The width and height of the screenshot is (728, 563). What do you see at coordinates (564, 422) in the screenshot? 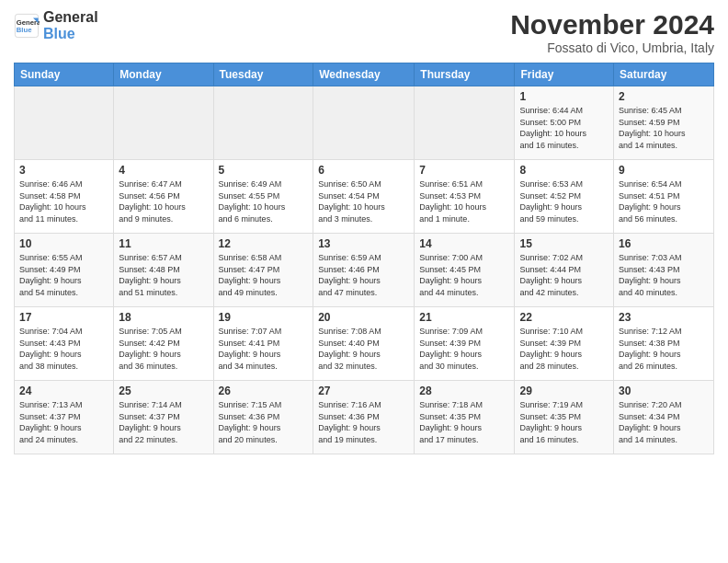
I see `day-info: Sunrise: 7:19 AM Sunset: 4:35 PM Dayligh…` at bounding box center [564, 422].